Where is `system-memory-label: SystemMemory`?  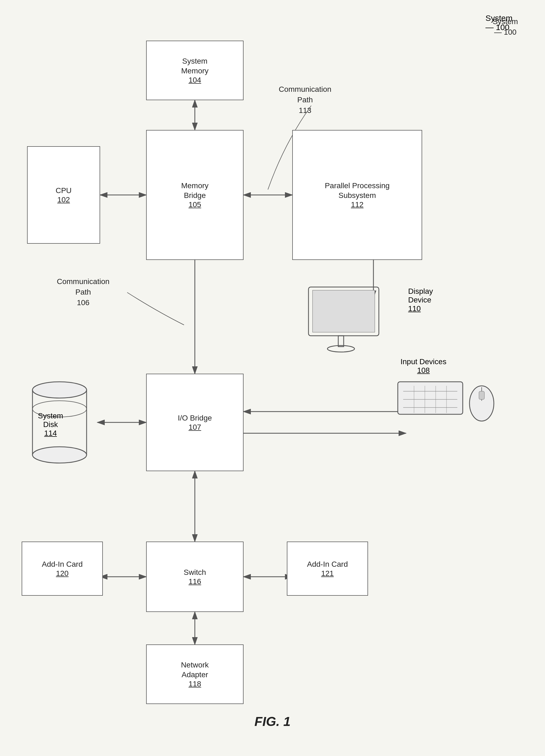
system-memory-label: SystemMemory is located at coordinates (195, 66).